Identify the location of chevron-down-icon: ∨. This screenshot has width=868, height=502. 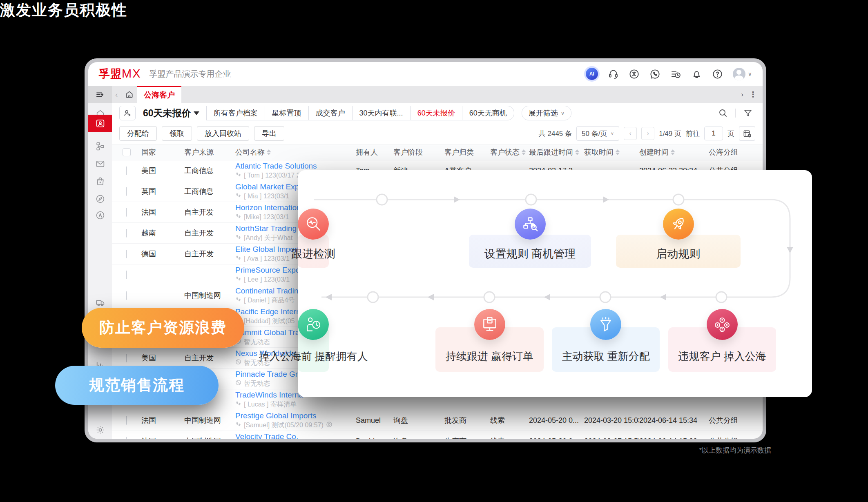
(612, 133).